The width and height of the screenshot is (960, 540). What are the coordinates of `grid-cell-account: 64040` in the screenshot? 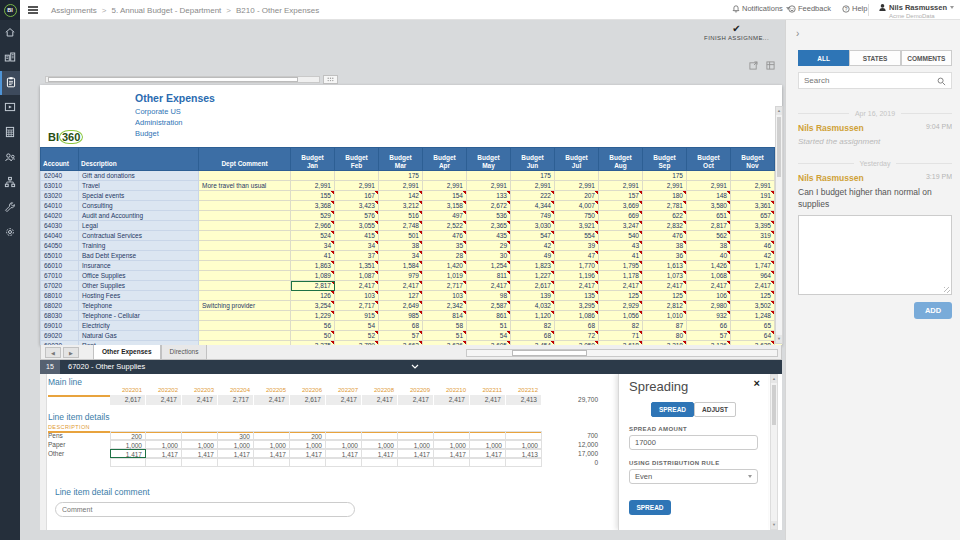 It's located at (60, 236).